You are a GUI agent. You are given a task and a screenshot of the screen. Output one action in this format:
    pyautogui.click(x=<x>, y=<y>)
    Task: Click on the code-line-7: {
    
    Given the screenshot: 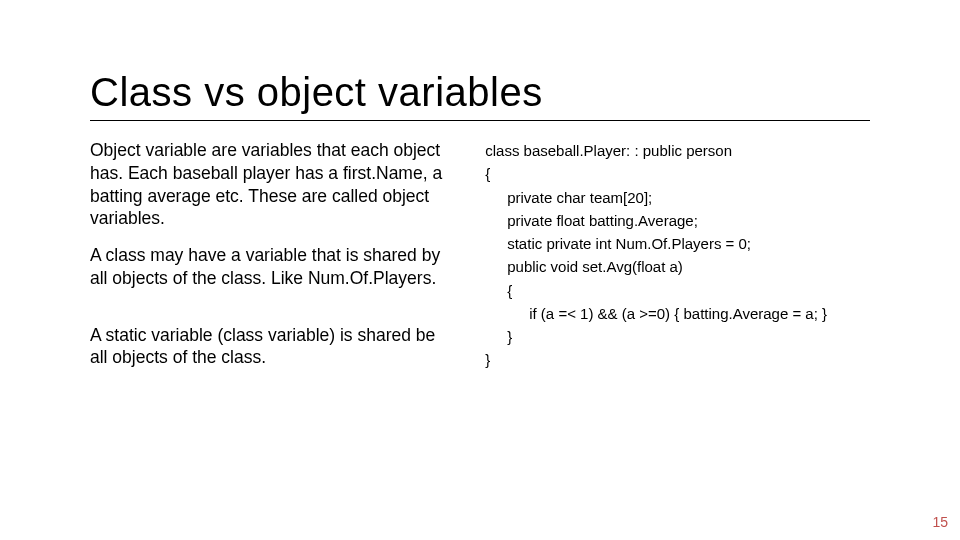 What is the action you would take?
    pyautogui.click(x=688, y=290)
    